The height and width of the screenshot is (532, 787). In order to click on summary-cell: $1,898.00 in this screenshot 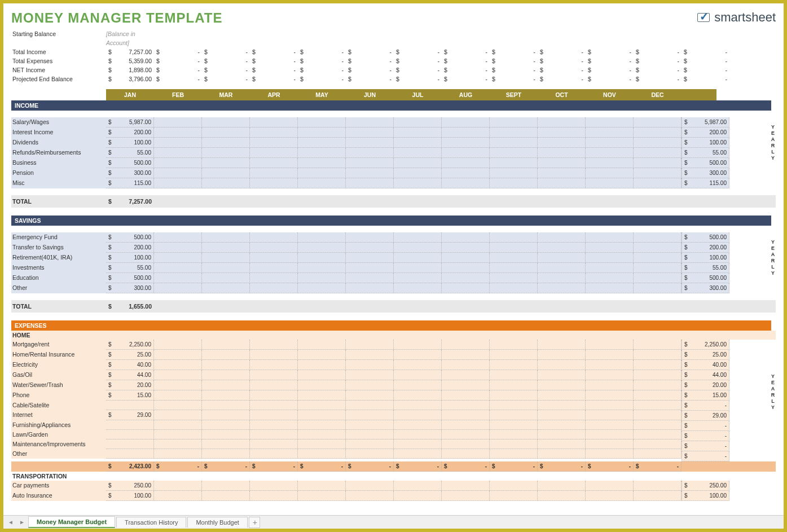, I will do `click(130, 70)`.